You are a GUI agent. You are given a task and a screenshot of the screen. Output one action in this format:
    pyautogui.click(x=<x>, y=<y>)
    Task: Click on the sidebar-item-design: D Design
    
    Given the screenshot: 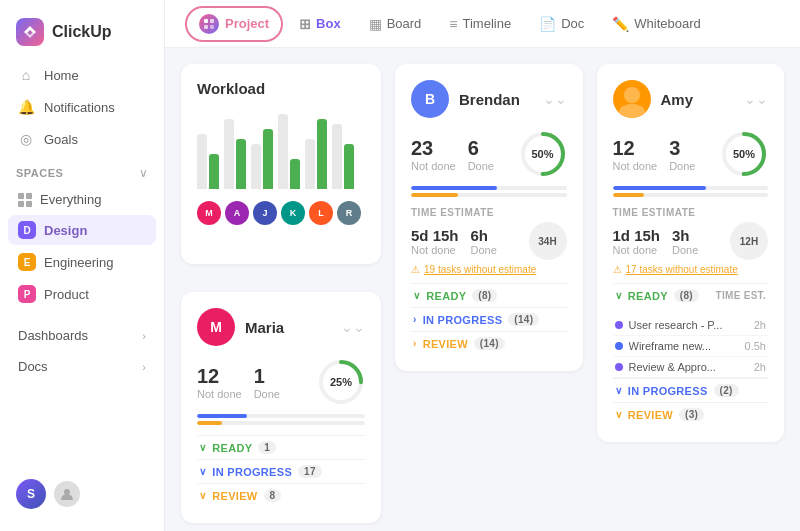 What is the action you would take?
    pyautogui.click(x=82, y=230)
    